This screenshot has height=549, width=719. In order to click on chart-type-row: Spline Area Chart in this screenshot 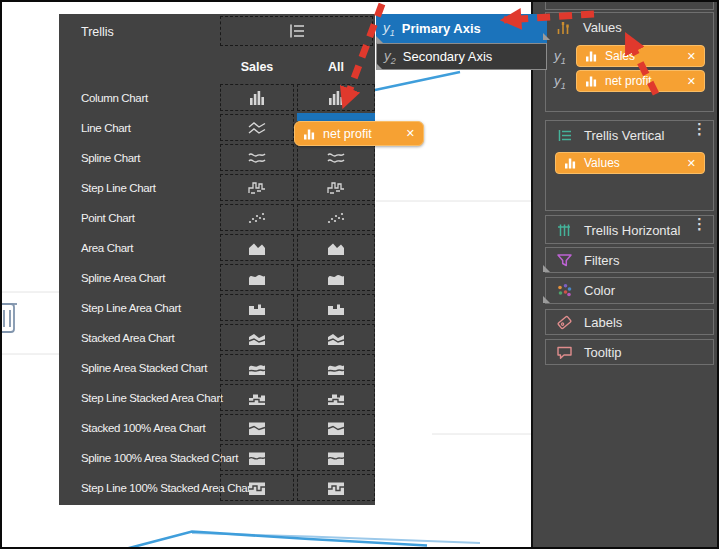, I will do `click(217, 278)`.